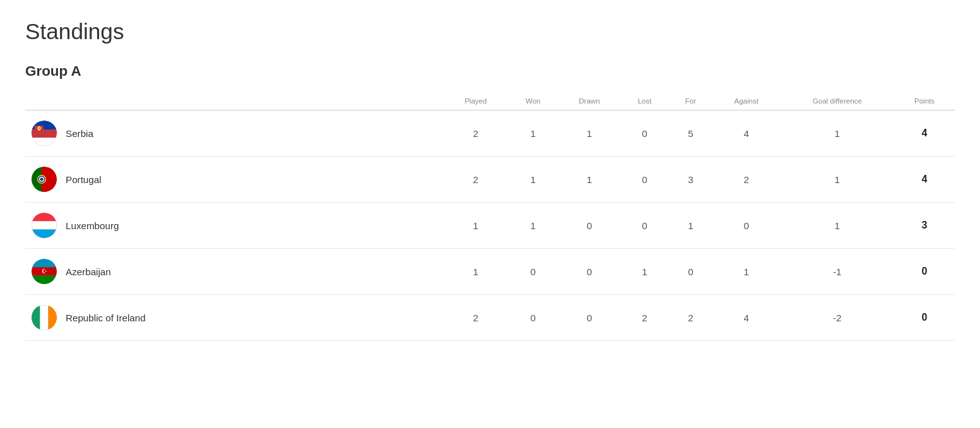  Describe the element at coordinates (476, 226) in the screenshot. I see `played-2: 1` at that location.